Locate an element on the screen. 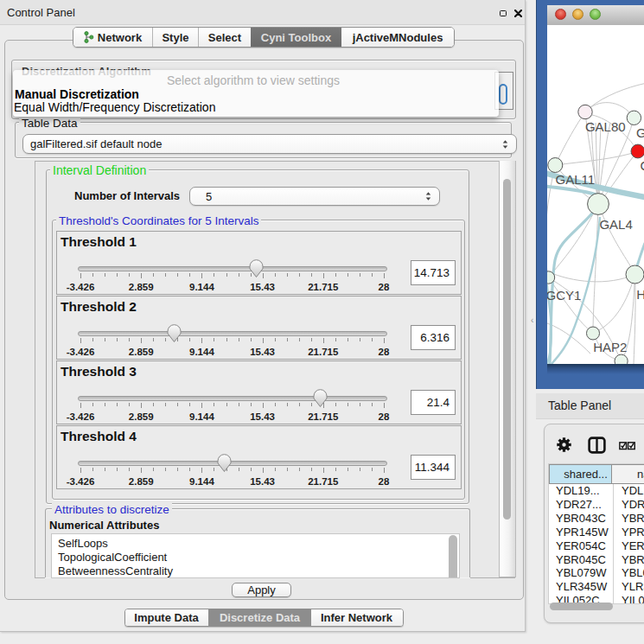 The height and width of the screenshot is (644, 644). svg-text: GCY1 is located at coordinates (564, 296).